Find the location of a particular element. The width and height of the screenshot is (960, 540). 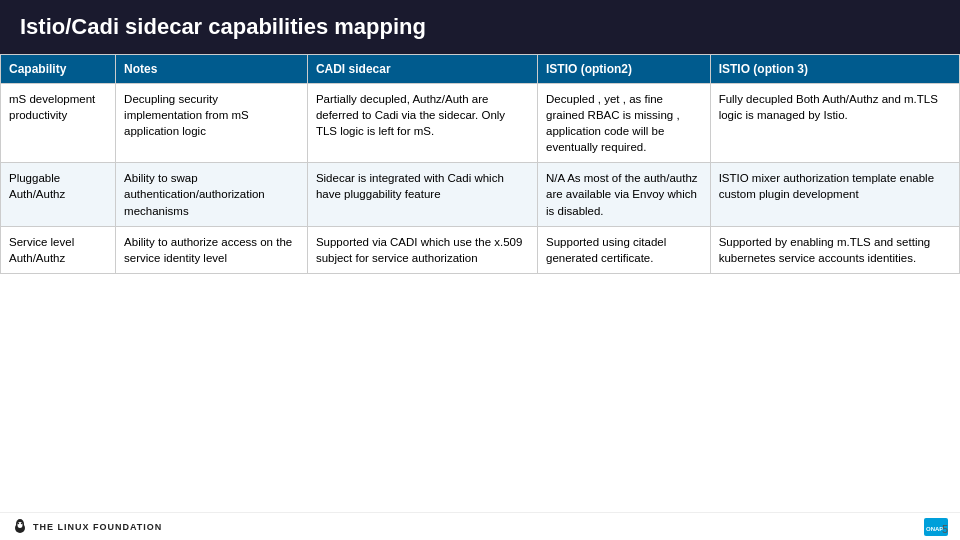

cell-opt3-0: Fully decupled Both Auth/Authz and m.TLS… is located at coordinates (834, 124).